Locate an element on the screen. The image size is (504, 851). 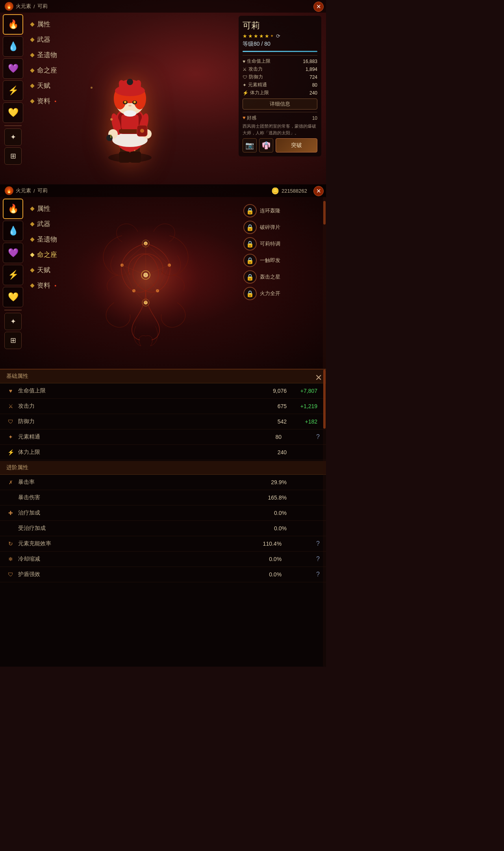
avatar2-keqing: 💜 is located at coordinates (13, 253).